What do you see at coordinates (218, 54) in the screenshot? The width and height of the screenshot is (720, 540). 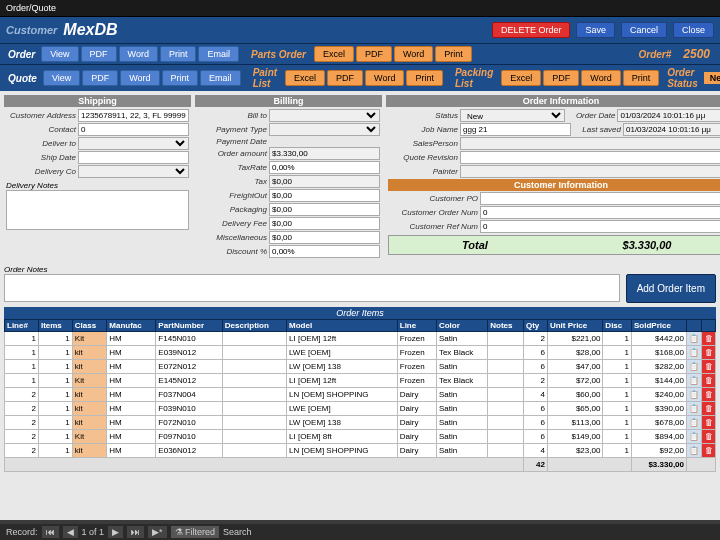 I see `order-email-button: Email` at bounding box center [218, 54].